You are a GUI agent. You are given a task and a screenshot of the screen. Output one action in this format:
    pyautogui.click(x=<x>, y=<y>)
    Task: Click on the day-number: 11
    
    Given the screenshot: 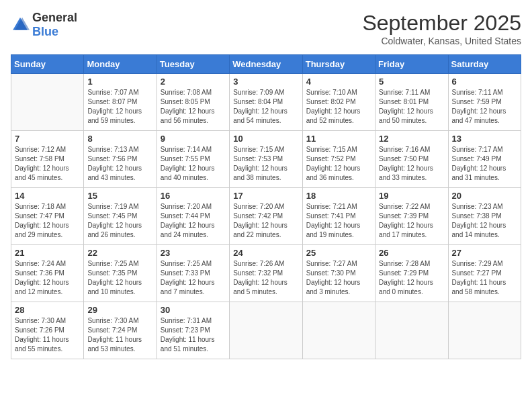 What is the action you would take?
    pyautogui.click(x=339, y=138)
    